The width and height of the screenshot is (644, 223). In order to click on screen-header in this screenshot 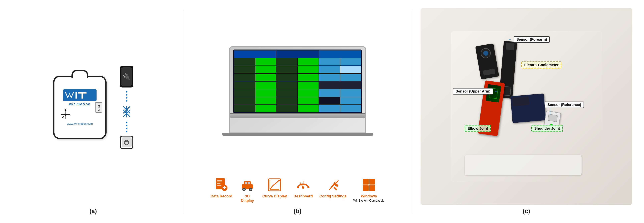, I will do `click(255, 54)`.